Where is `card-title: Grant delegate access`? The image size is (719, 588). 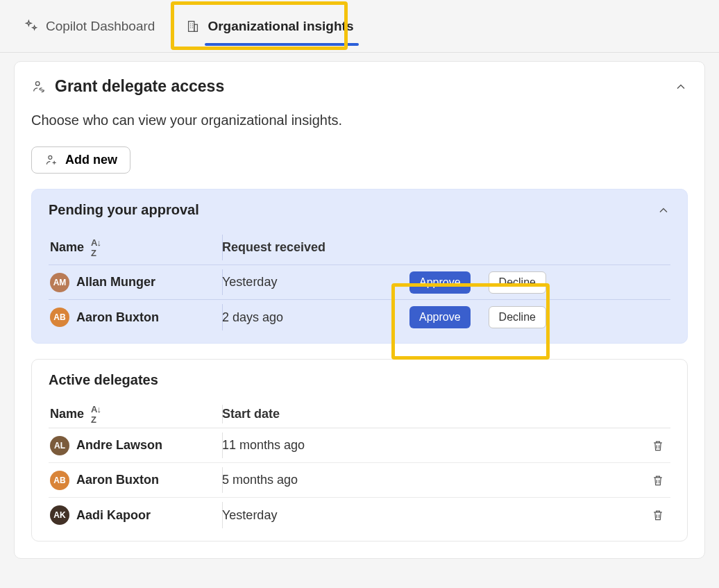 card-title: Grant delegate access is located at coordinates (139, 86).